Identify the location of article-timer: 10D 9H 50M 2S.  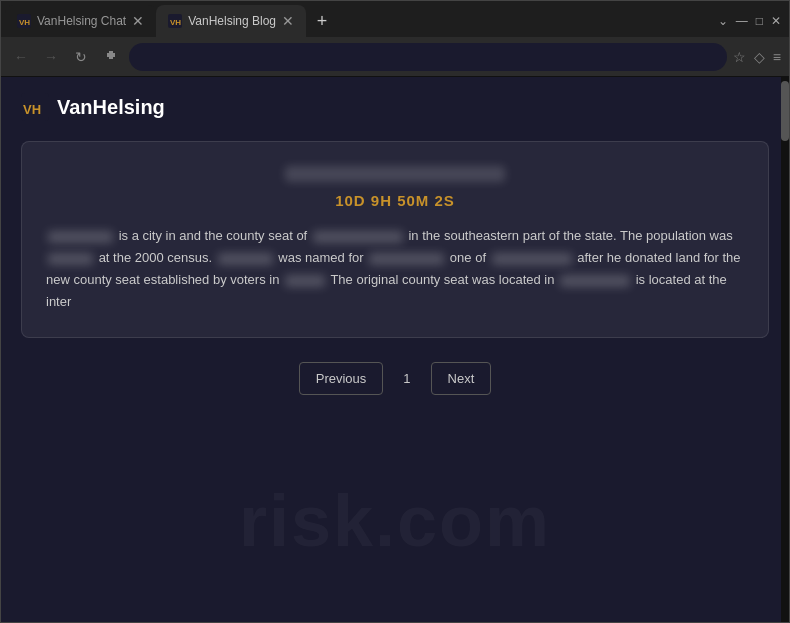
(395, 200).